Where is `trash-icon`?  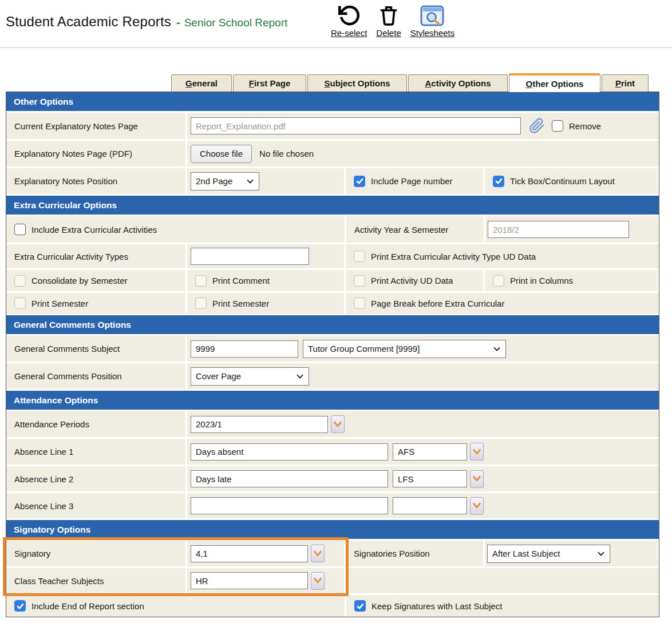 trash-icon is located at coordinates (389, 15).